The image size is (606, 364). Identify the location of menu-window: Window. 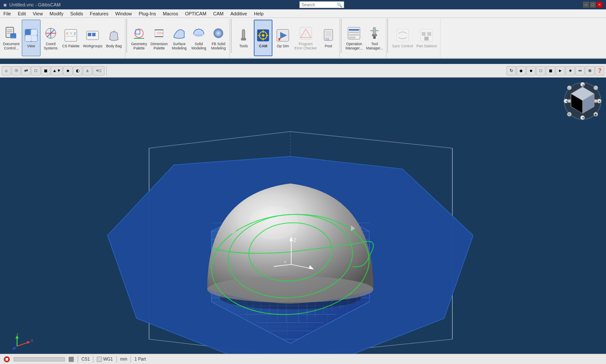
(124, 14).